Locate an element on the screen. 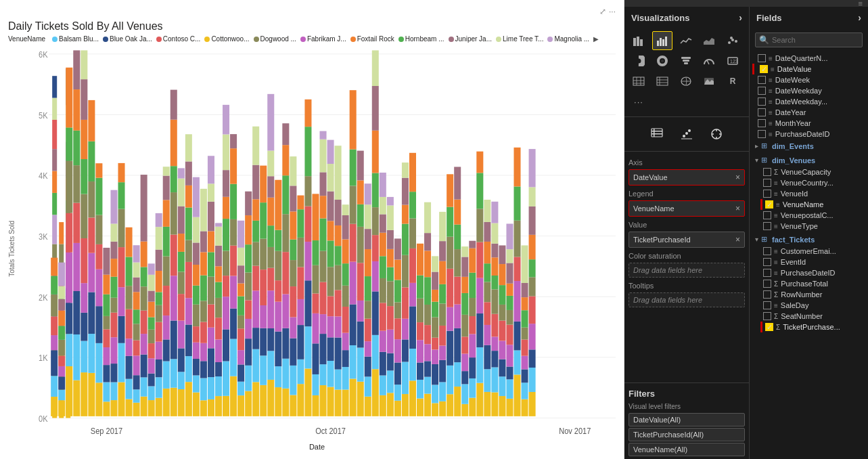  fields-search-input is located at coordinates (809, 40).